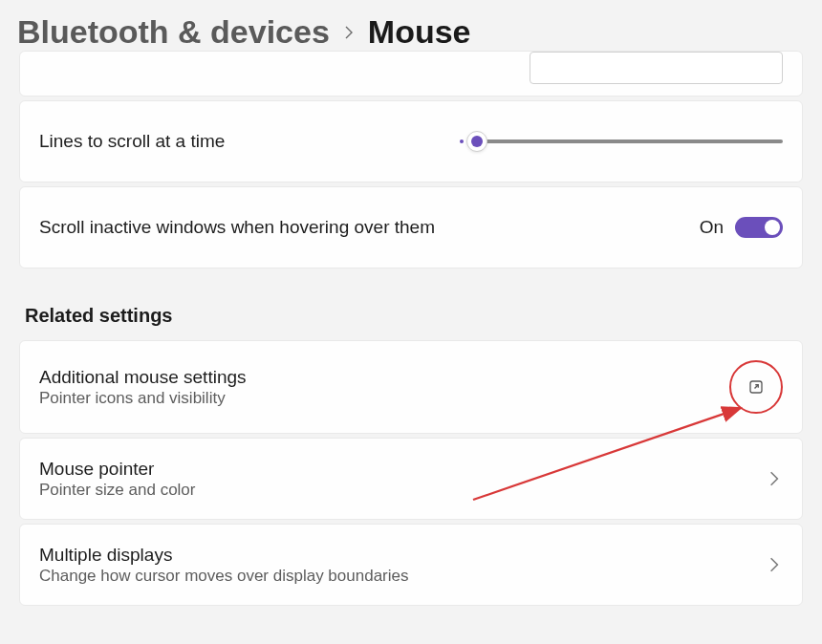 Image resolution: width=822 pixels, height=644 pixels. I want to click on link-title: Mouse pointer, so click(402, 469).